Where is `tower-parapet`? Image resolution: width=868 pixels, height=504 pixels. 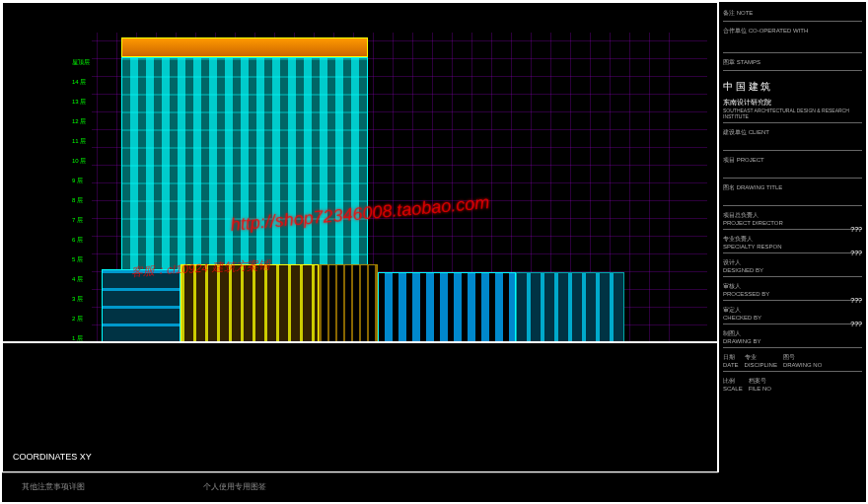 tower-parapet is located at coordinates (245, 47).